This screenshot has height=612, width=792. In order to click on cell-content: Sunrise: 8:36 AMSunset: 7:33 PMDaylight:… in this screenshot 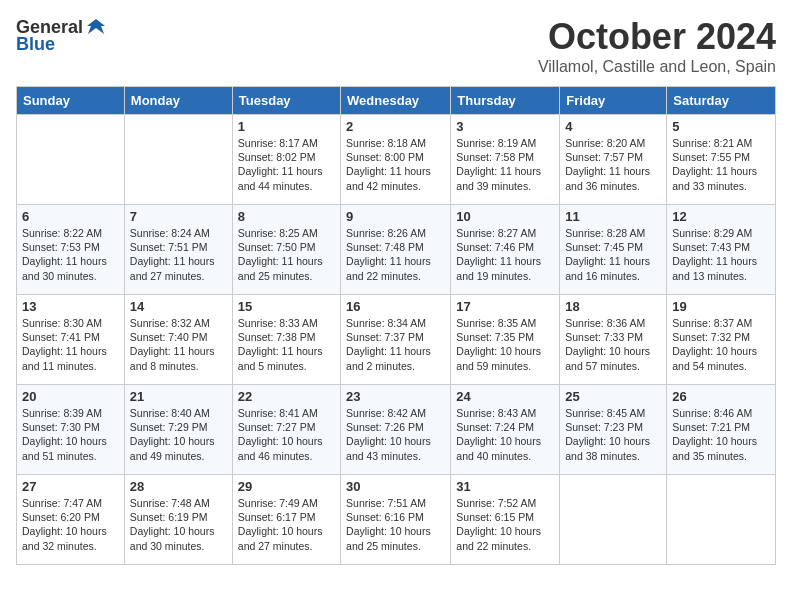, I will do `click(613, 344)`.